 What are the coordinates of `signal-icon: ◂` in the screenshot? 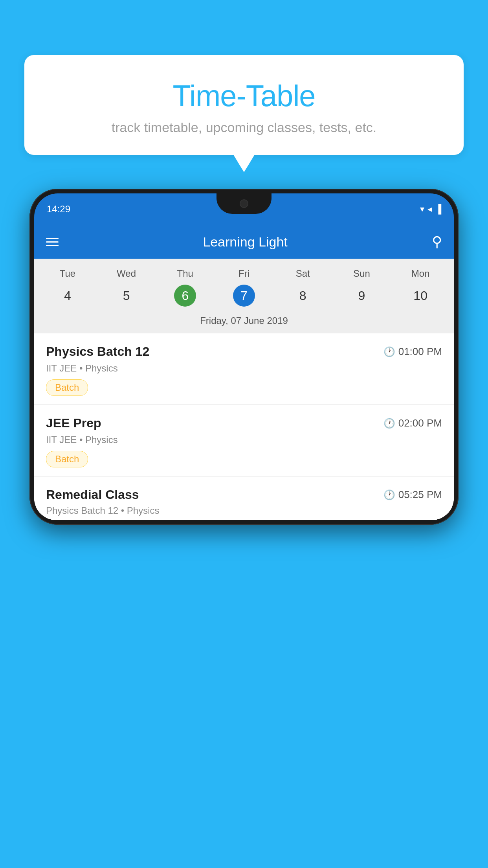 It's located at (430, 209).